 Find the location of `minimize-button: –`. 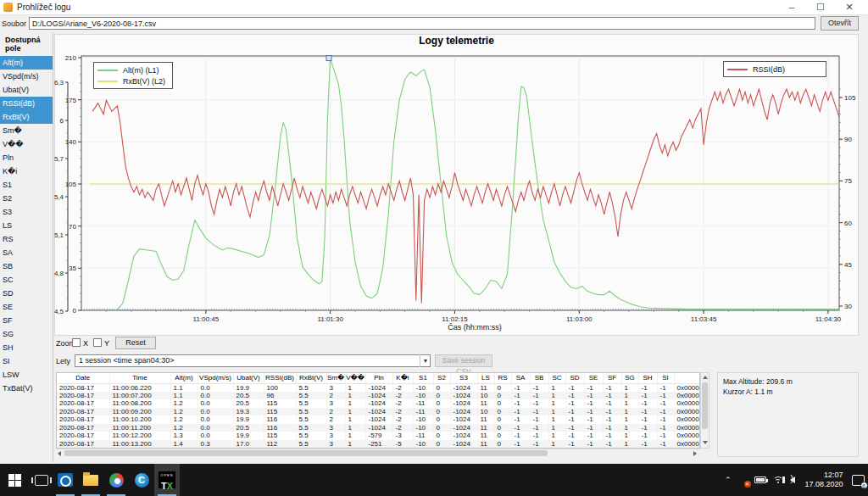

minimize-button: – is located at coordinates (792, 8).